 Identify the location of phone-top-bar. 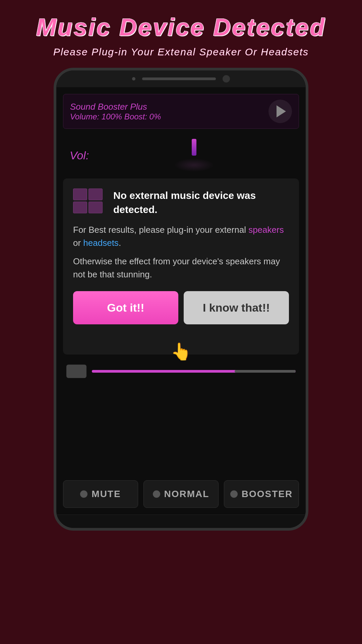
(181, 79).